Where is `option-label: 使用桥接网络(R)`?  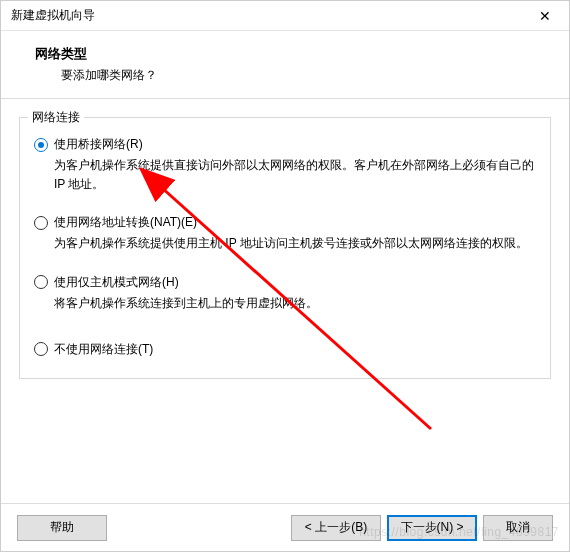
option-label: 使用桥接网络(R) is located at coordinates (98, 144).